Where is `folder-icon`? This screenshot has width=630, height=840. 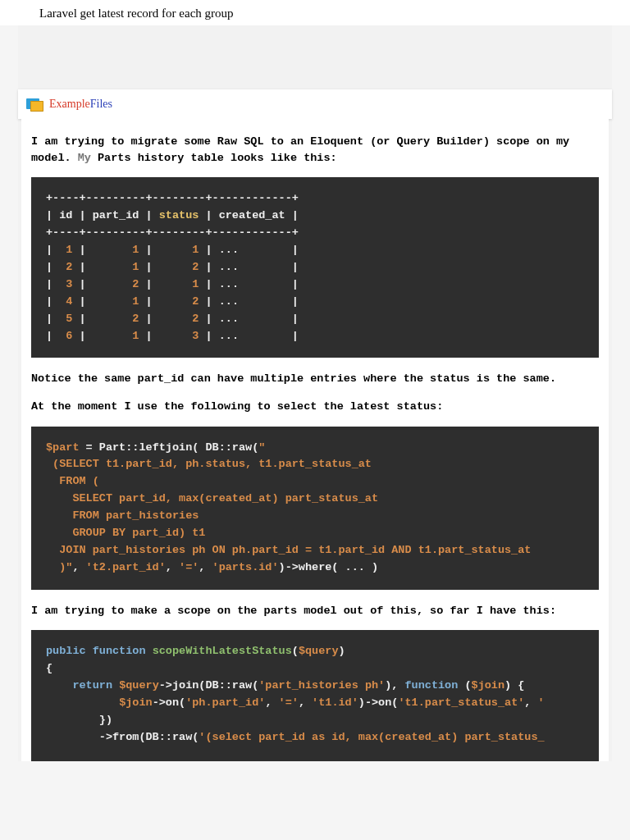 folder-icon is located at coordinates (35, 104).